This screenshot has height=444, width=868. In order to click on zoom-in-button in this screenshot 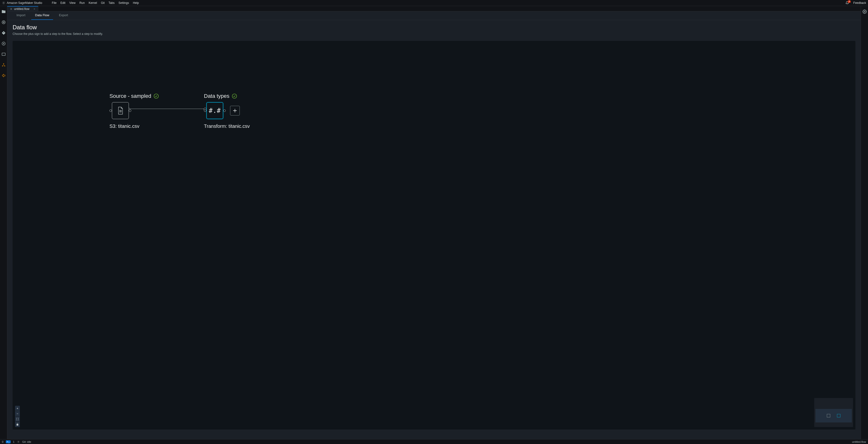, I will do `click(18, 408)`.